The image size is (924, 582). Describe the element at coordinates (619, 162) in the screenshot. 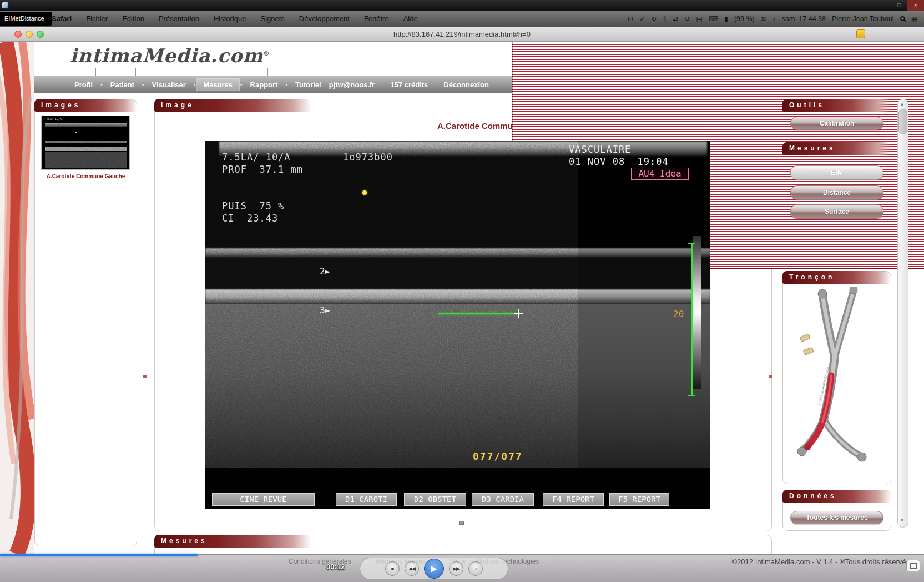

I see `exam-datetime: 01 NOV 08 19:04` at that location.